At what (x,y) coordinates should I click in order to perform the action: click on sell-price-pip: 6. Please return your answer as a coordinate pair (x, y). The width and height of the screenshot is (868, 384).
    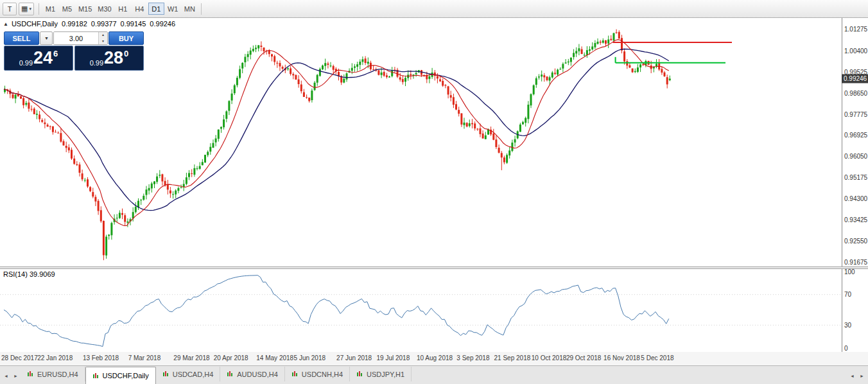
    Looking at the image, I should click on (55, 53).